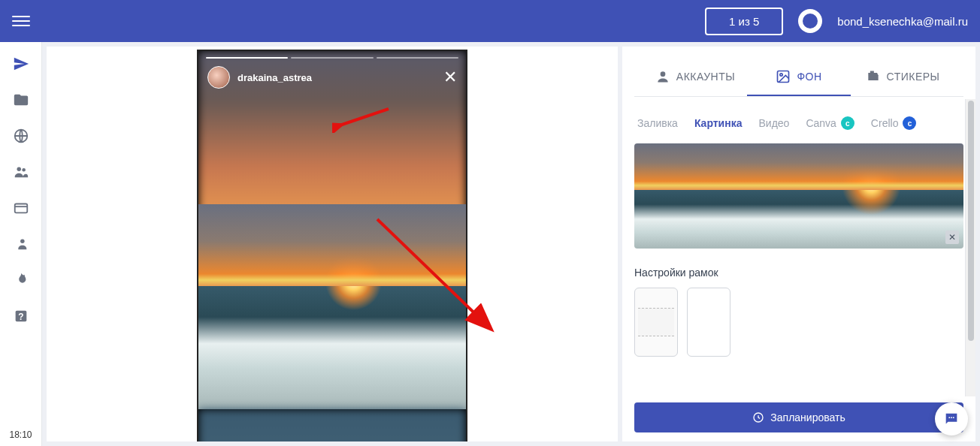  What do you see at coordinates (848, 123) in the screenshot?
I see `canva-badge-icon: c` at bounding box center [848, 123].